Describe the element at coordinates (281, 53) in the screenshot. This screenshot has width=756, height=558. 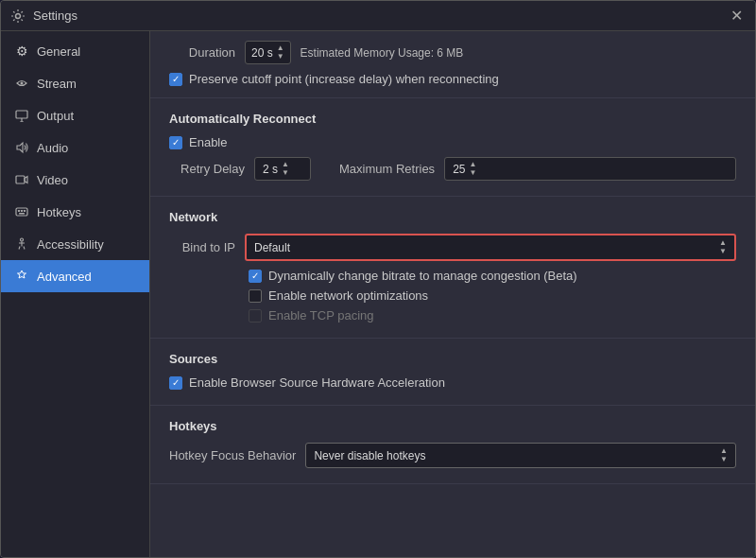
I see `duration-arrows: ▲ ▼` at that location.